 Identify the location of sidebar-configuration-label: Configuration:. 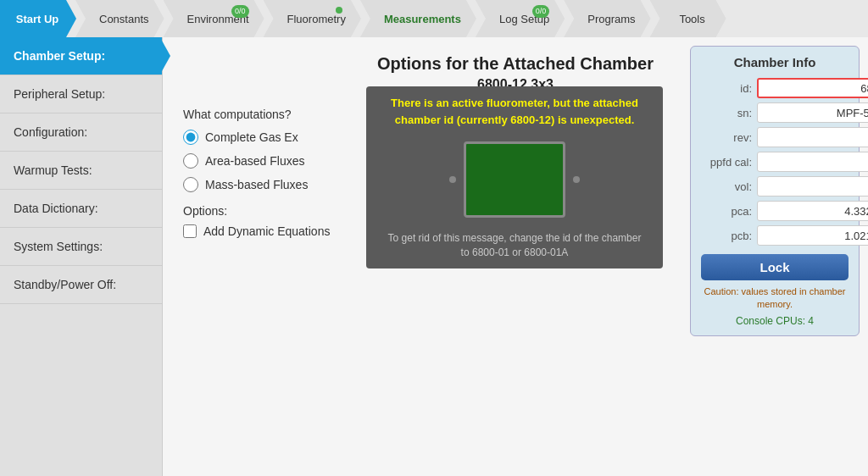
(51, 132).